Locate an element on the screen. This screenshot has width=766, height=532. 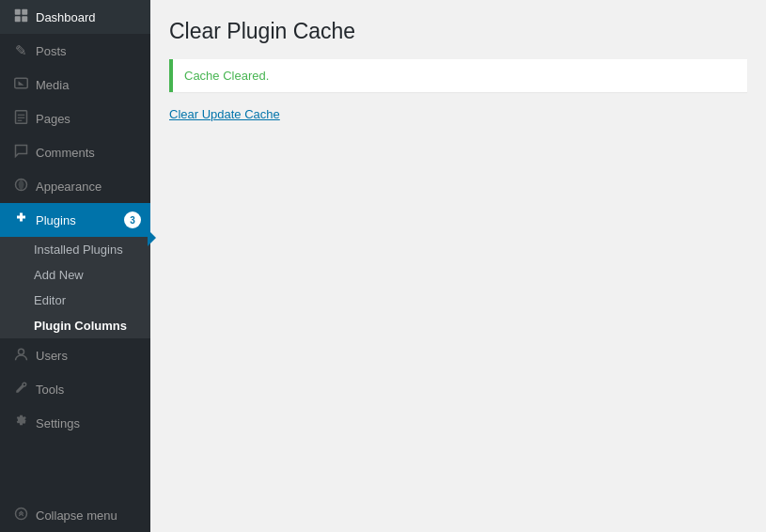
sidebar-item-plugins: Plugins 3 is located at coordinates (75, 220).